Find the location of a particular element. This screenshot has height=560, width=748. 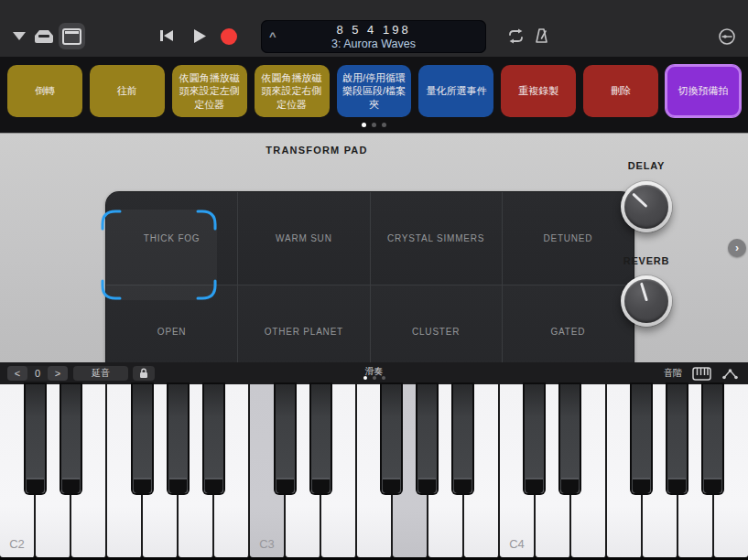

pad-label: OPEN is located at coordinates (172, 331).